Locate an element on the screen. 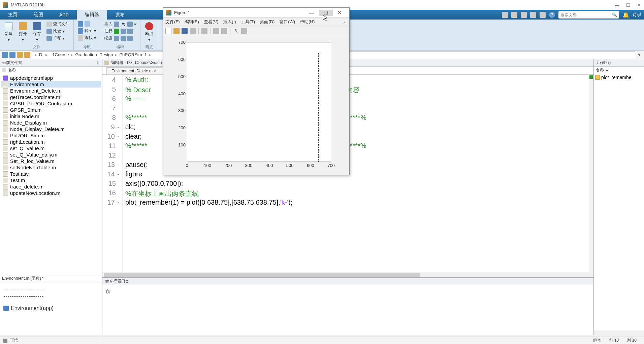 The width and height of the screenshot is (644, 344). figure-titlebar: Figure 1 — ☐ ✕ is located at coordinates (256, 13).